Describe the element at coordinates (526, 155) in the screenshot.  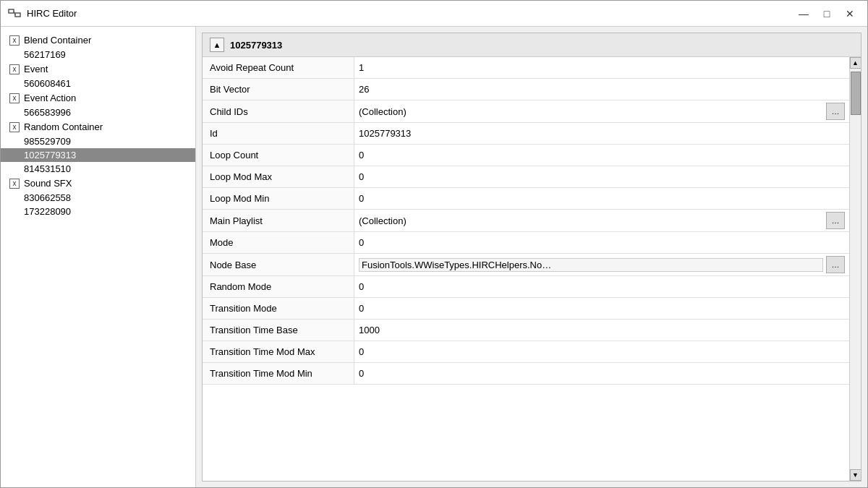
I see `prop-loop-count: Loop Count` at that location.